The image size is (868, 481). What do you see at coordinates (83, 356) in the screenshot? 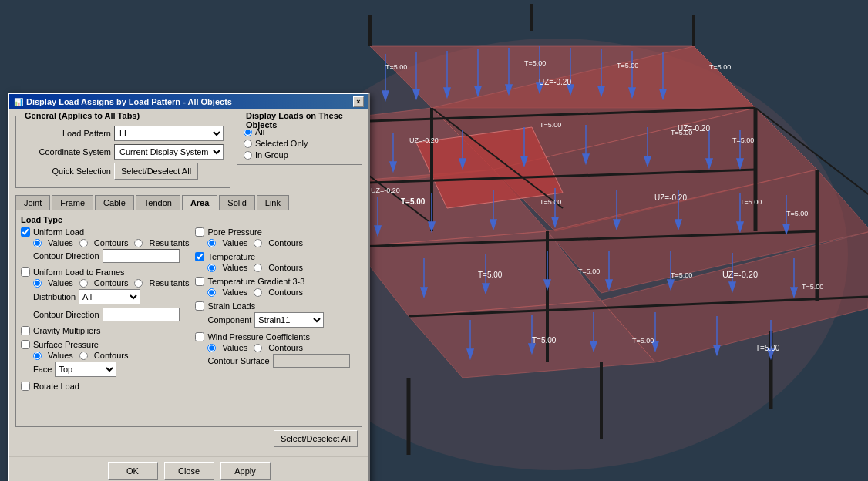
I see `sp-contours-radio` at bounding box center [83, 356].